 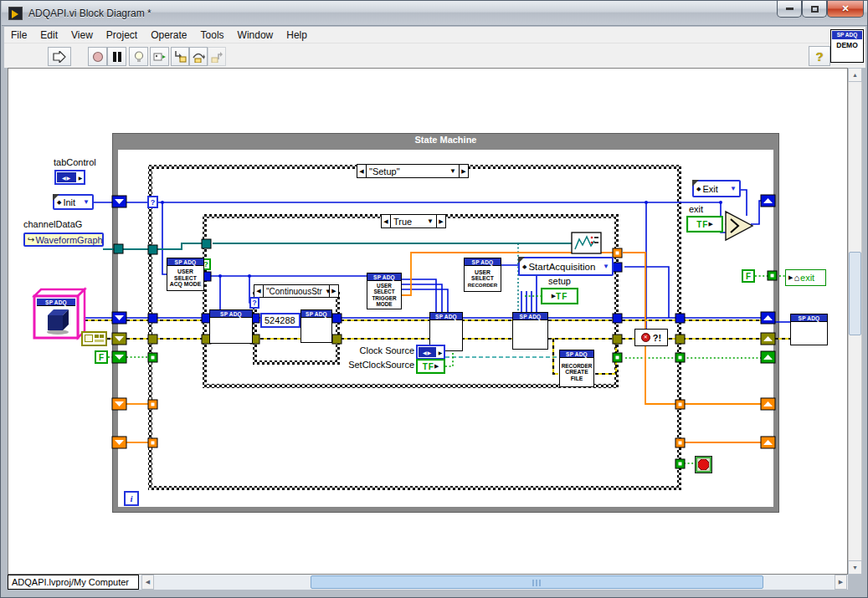 What do you see at coordinates (814, 9) in the screenshot?
I see `maximize-button` at bounding box center [814, 9].